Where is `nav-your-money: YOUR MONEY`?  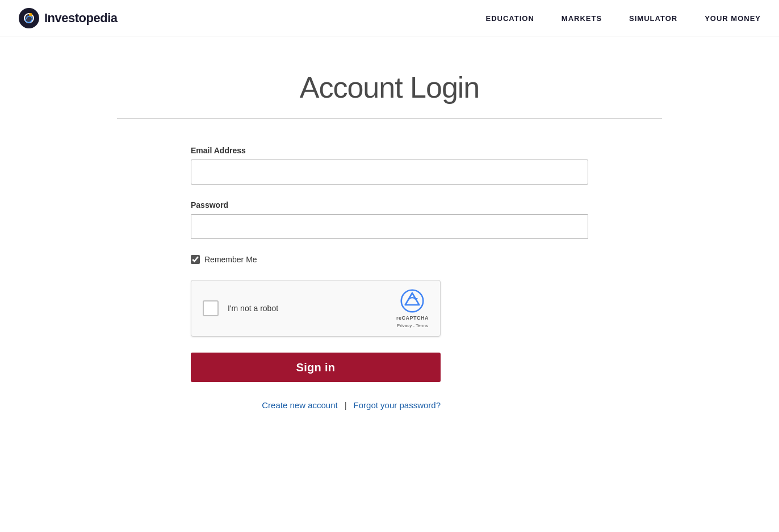 nav-your-money: YOUR MONEY is located at coordinates (732, 18).